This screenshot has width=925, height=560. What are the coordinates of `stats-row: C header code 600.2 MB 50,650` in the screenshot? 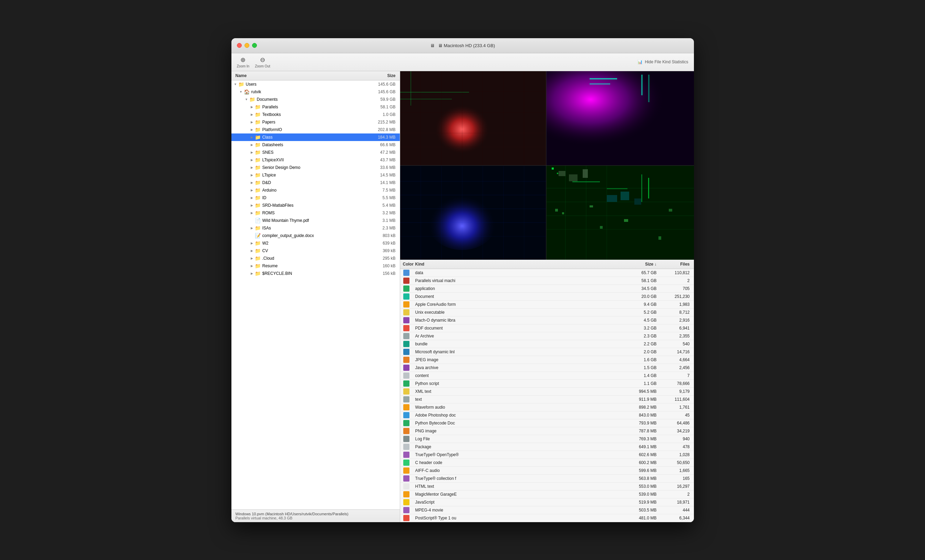 It's located at (547, 463).